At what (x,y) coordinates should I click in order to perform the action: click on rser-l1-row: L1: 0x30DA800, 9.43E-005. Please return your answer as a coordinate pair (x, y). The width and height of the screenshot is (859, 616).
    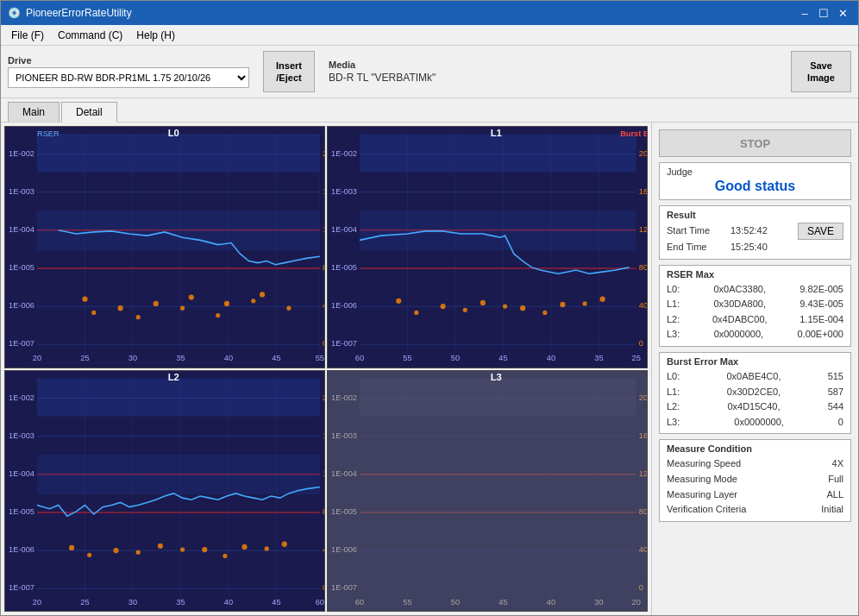
    Looking at the image, I should click on (756, 305).